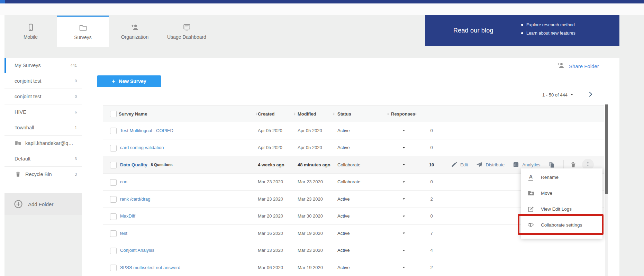 This screenshot has width=644, height=276. Describe the element at coordinates (266, 114) in the screenshot. I see `column-header-created: Created` at that location.